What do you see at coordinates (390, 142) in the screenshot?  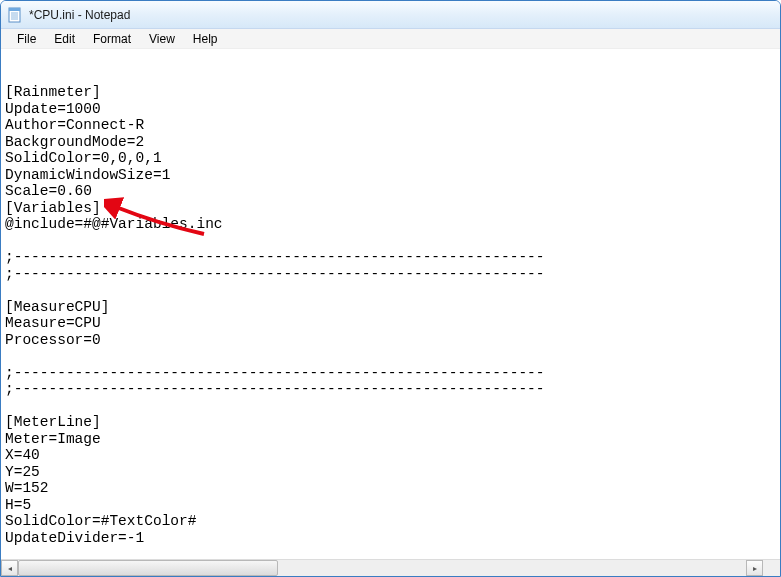 I see `editor-line: BackgroundMode=2` at bounding box center [390, 142].